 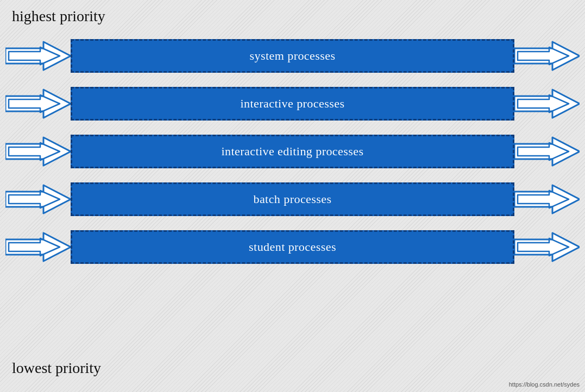 I want to click on process-box-student: student processes, so click(x=292, y=247).